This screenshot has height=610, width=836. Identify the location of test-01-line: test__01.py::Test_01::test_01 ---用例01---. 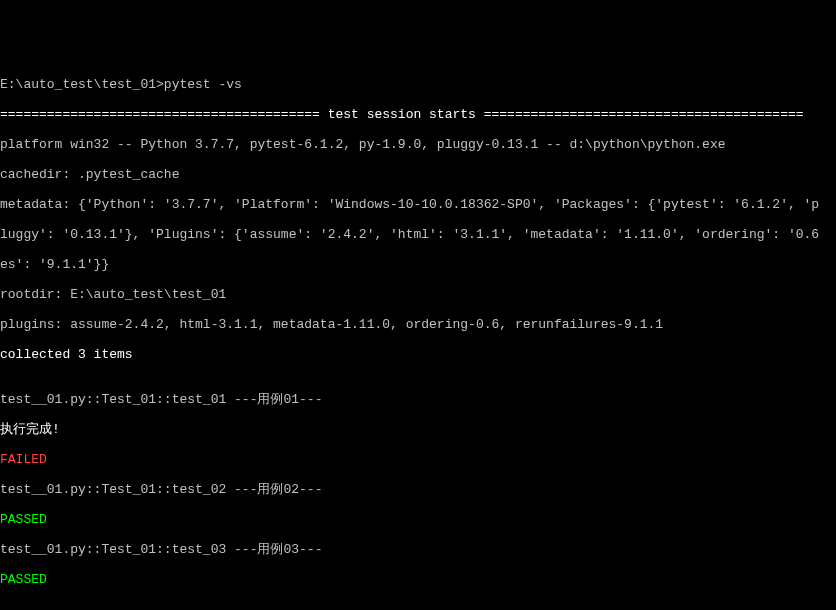
(418, 400).